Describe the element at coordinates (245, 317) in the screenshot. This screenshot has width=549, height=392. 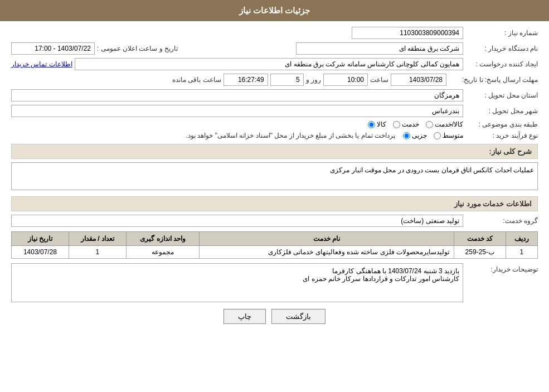
I see `print-button: چاپ` at that location.